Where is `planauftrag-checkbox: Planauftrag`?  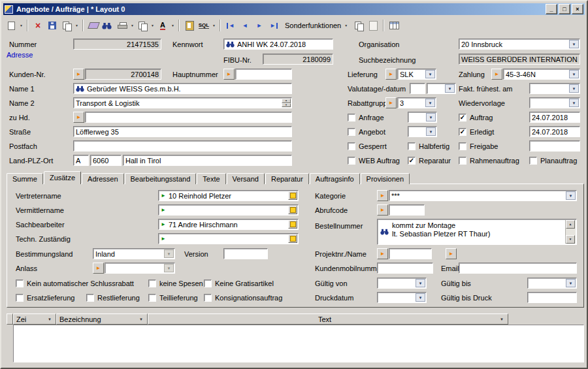
planauftrag-checkbox: Planauftrag is located at coordinates (553, 161).